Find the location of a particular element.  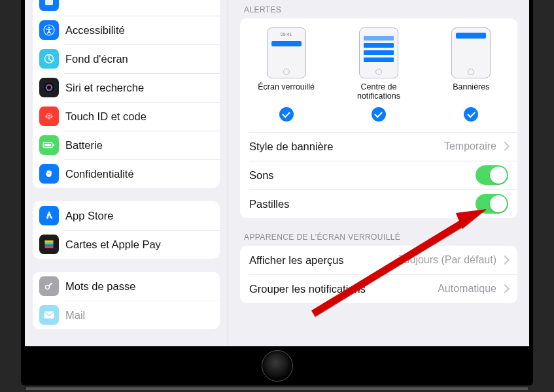

alert-type-lockscreen: 09:41 Écran verrouillé is located at coordinates (286, 74).